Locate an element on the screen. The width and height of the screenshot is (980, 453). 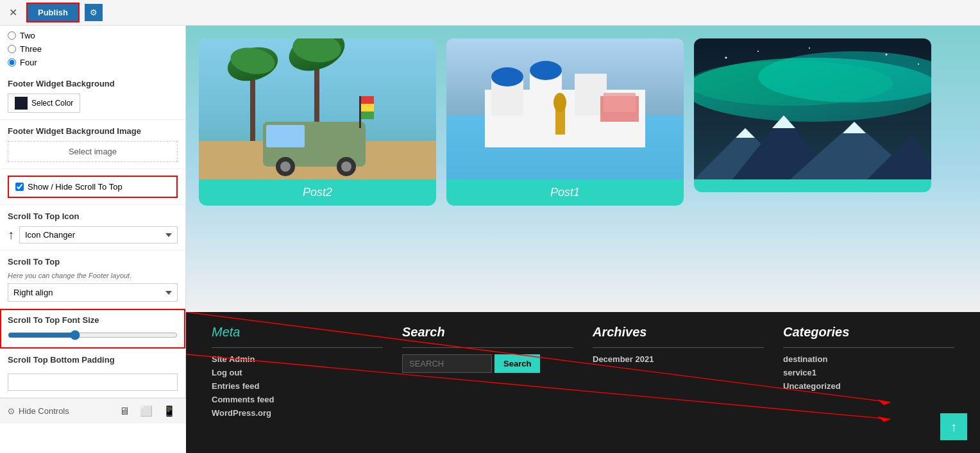
publish-button: Publish is located at coordinates (53, 13).